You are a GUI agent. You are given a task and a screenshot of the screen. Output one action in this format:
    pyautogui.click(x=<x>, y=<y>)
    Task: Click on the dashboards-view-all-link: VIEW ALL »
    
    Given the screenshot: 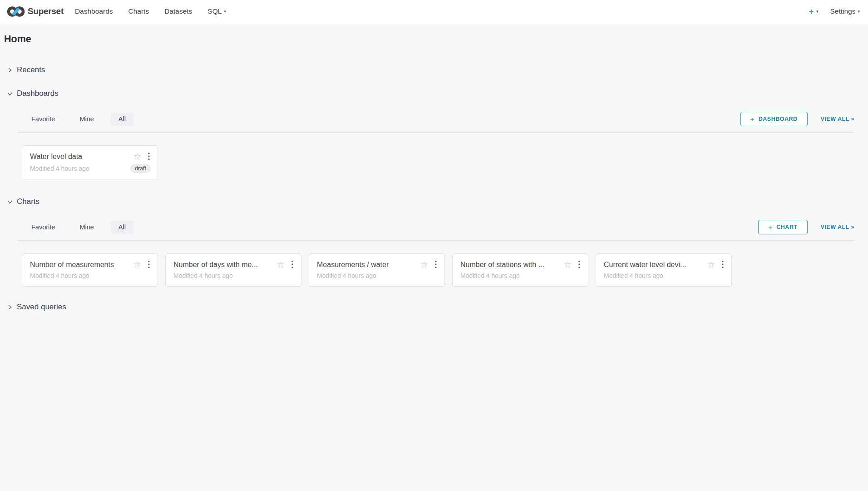 What is the action you would take?
    pyautogui.click(x=838, y=119)
    